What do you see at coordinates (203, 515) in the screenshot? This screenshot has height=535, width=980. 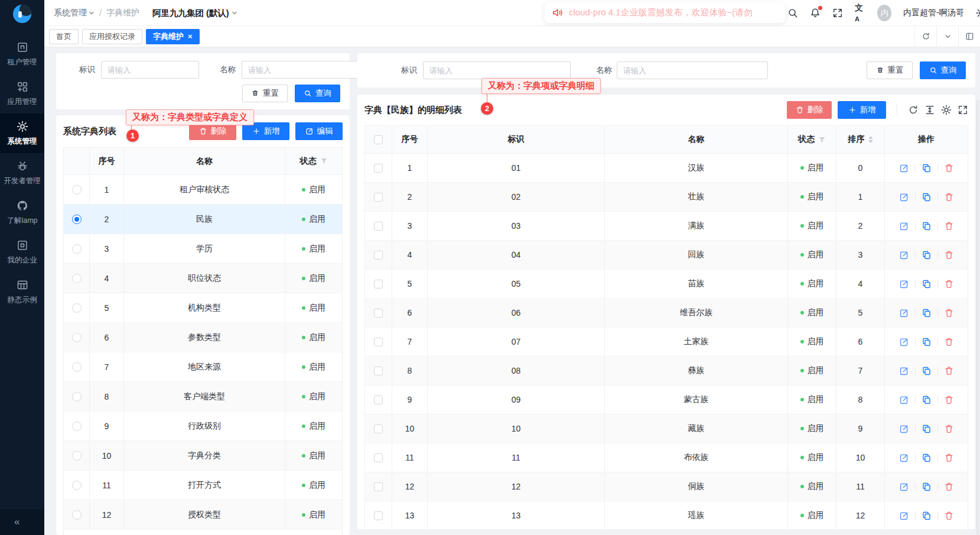 I see `table-row: 12 授权类型 启用` at bounding box center [203, 515].